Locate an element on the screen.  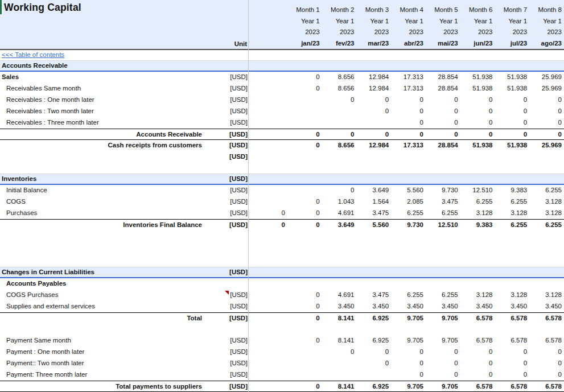
value-cell: 8.141 is located at coordinates (339, 386).